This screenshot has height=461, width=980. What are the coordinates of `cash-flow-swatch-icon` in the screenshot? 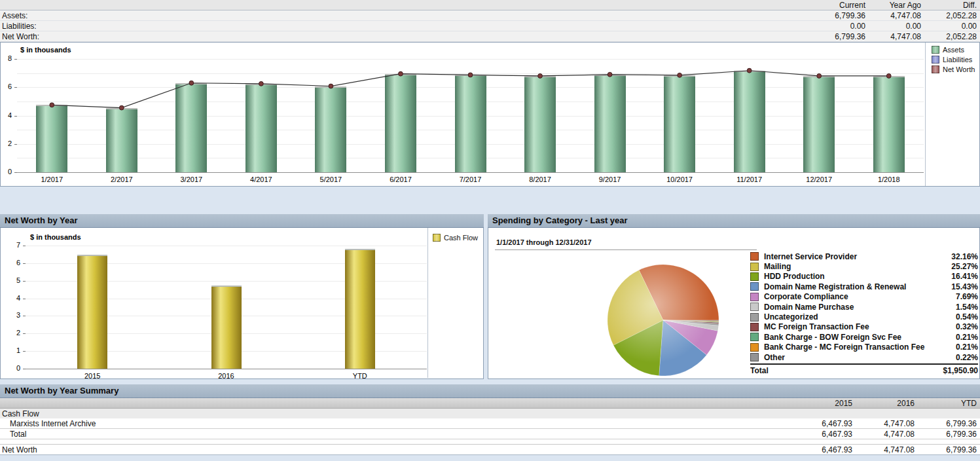 It's located at (437, 238).